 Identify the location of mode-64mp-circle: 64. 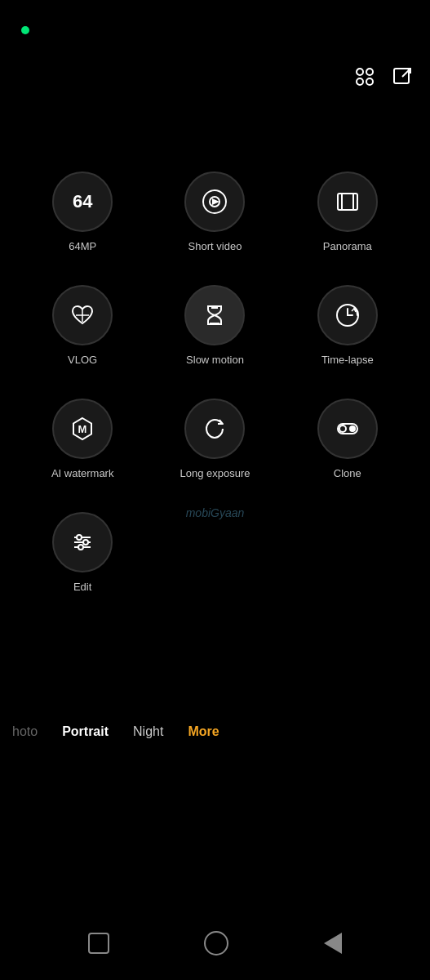
(82, 202).